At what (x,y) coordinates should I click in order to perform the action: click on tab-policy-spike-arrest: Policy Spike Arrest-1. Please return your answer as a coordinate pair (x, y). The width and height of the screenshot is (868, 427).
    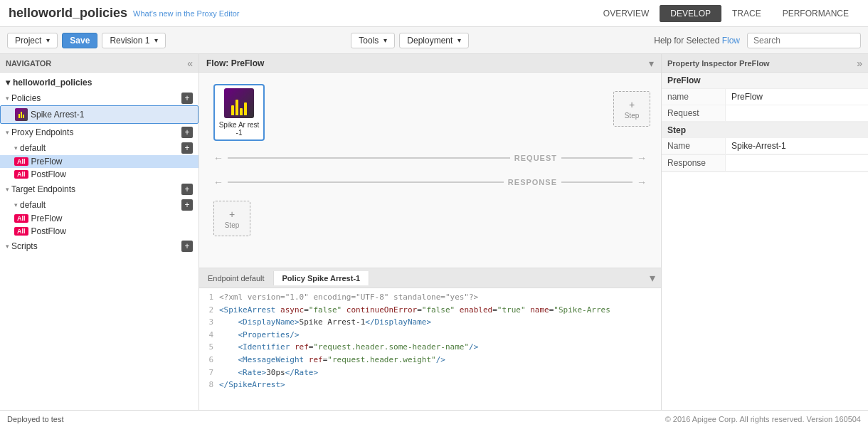
    Looking at the image, I should click on (322, 278).